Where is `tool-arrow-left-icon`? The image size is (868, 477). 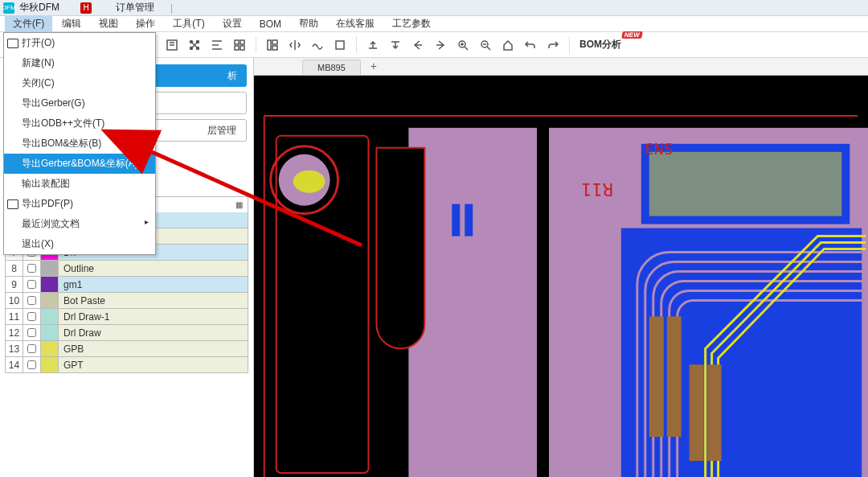
tool-arrow-left-icon is located at coordinates (418, 45).